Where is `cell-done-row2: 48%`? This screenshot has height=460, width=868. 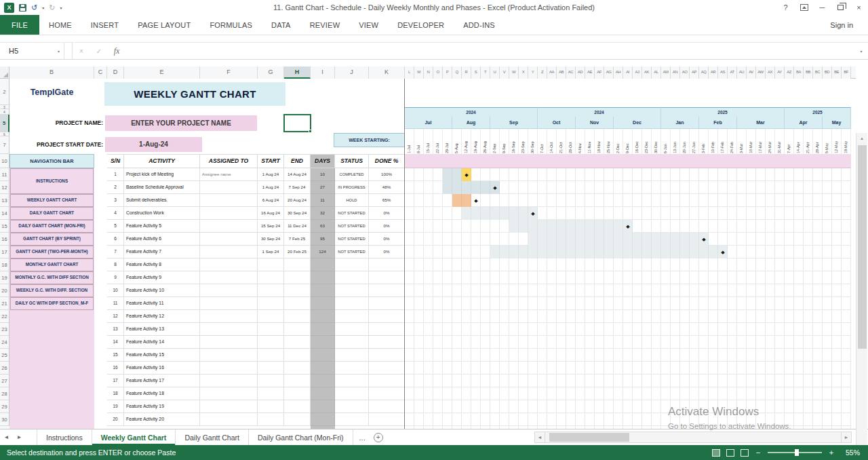
cell-done-row2: 48% is located at coordinates (387, 187).